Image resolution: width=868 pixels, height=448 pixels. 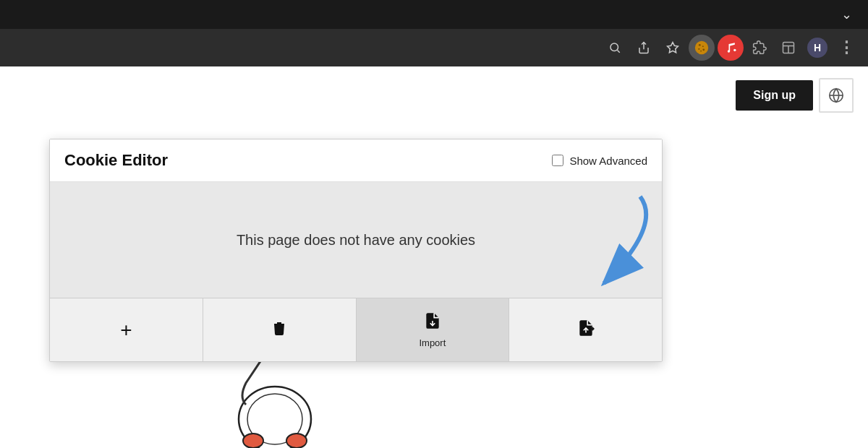 I want to click on trash-icon, so click(x=279, y=330).